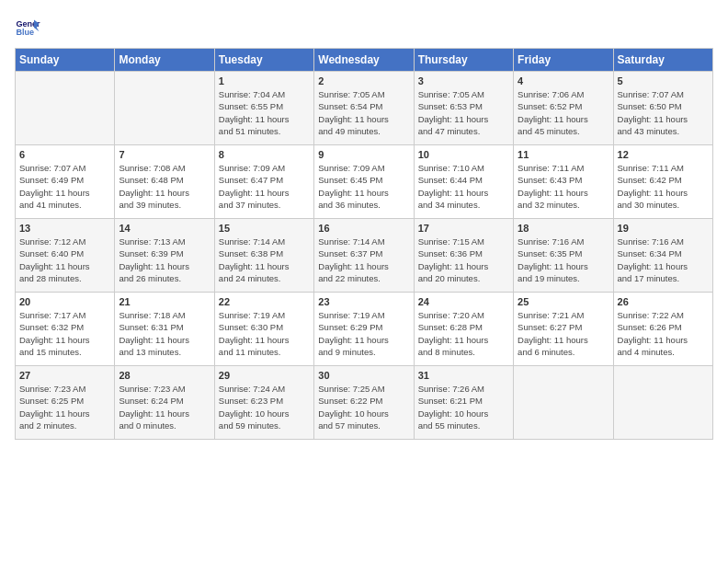 Image resolution: width=728 pixels, height=563 pixels. I want to click on calendar-cell: 14Sunrise: 7:13 AM Sunset: 6:39 PM Dayli…, so click(165, 256).